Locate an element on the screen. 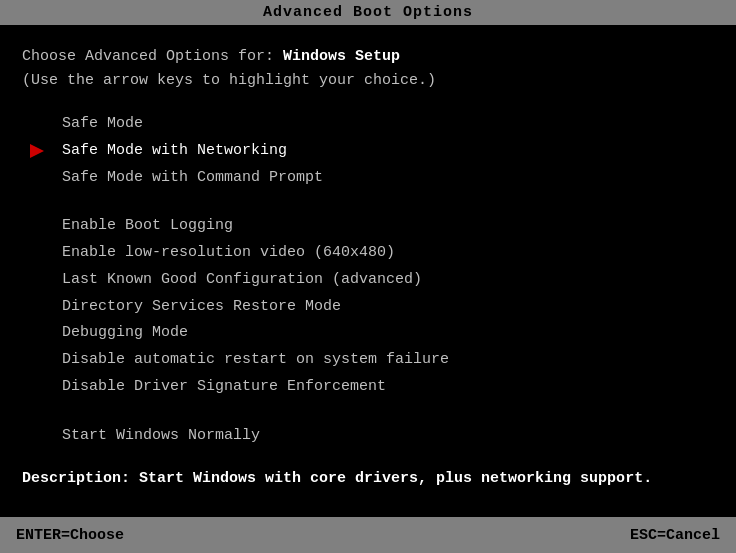  subtitle-line1: Choose Advanced Options for: is located at coordinates (152, 56).